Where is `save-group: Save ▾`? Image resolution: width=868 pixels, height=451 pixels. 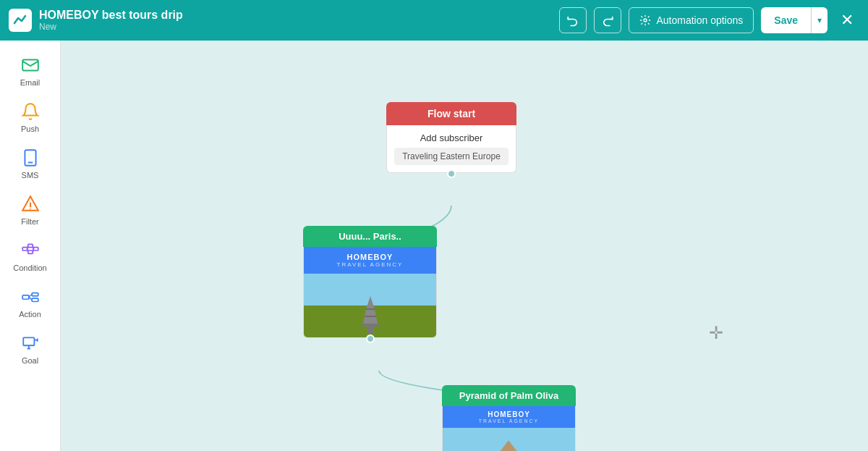
save-group: Save ▾ is located at coordinates (794, 20).